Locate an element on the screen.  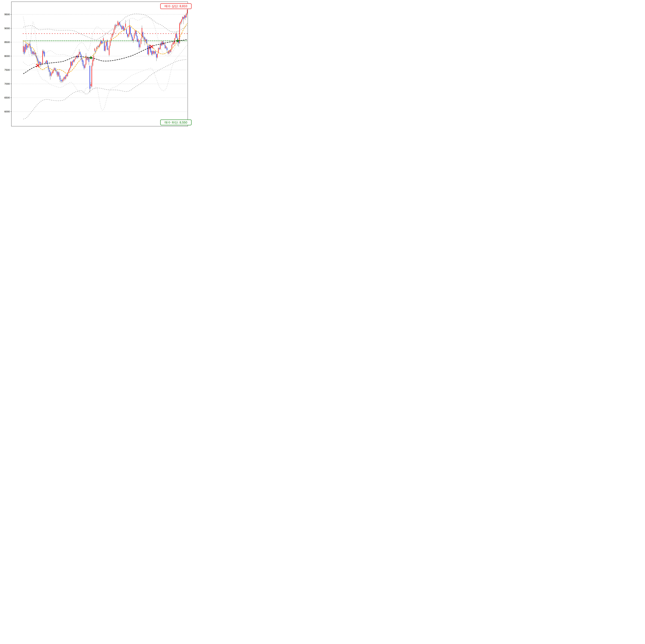
band-light-lower-path is located at coordinates (105, 77).